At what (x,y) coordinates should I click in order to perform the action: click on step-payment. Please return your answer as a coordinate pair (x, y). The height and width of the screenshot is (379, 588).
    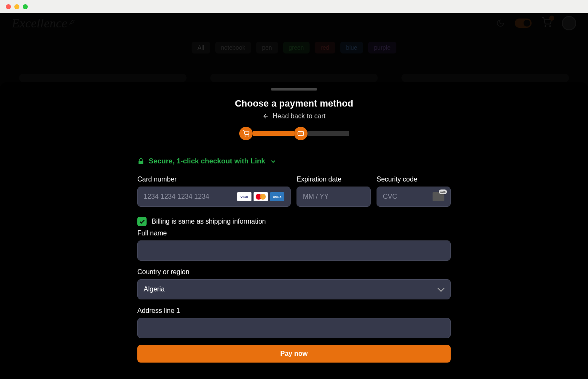
    Looking at the image, I should click on (301, 133).